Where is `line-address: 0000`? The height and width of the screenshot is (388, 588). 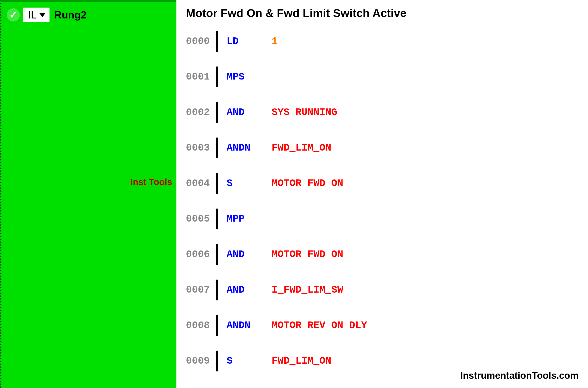 line-address: 0000 is located at coordinates (201, 41).